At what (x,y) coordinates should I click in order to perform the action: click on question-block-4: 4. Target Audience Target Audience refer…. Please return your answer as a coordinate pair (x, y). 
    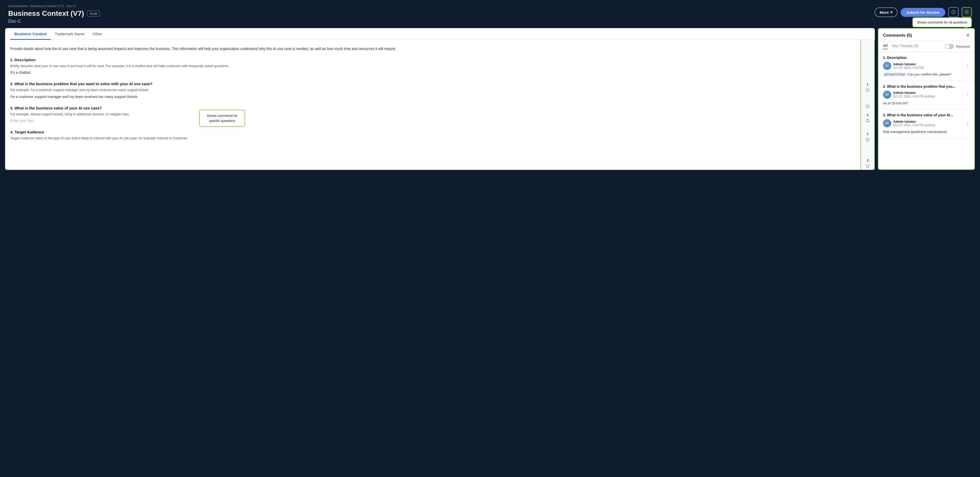
    Looking at the image, I should click on (433, 135).